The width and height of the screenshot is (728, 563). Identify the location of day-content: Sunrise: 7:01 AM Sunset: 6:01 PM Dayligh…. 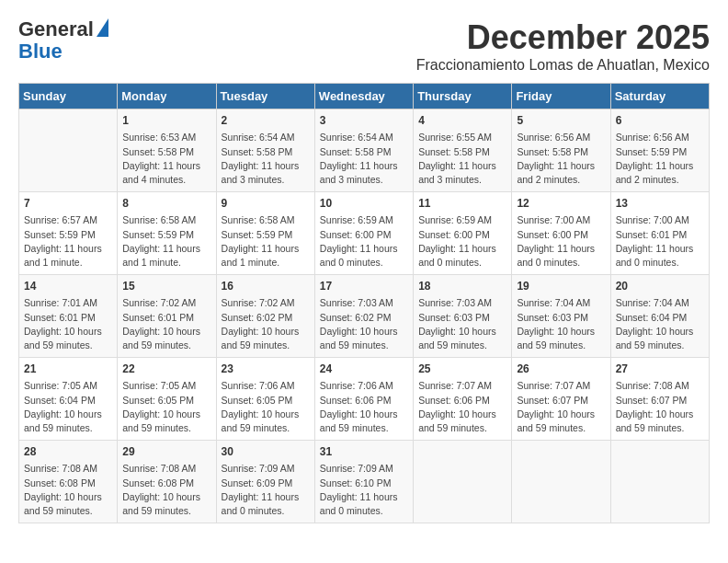
(68, 324).